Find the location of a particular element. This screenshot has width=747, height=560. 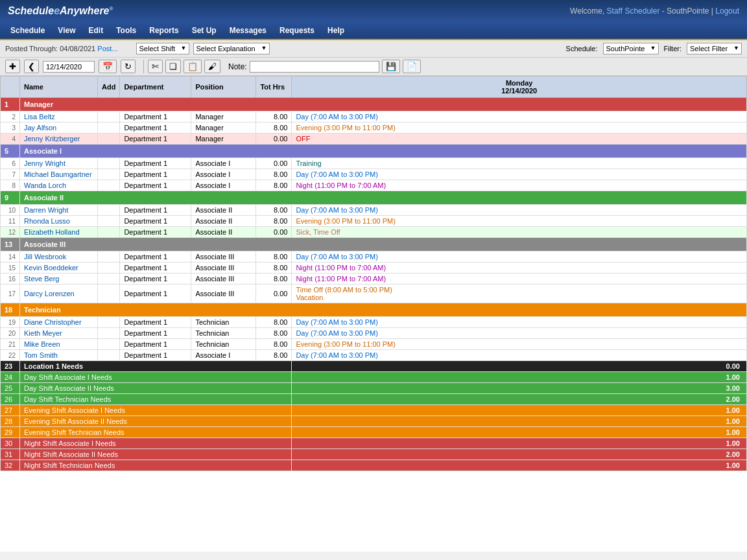

calendar-button: 📅 is located at coordinates (108, 66).